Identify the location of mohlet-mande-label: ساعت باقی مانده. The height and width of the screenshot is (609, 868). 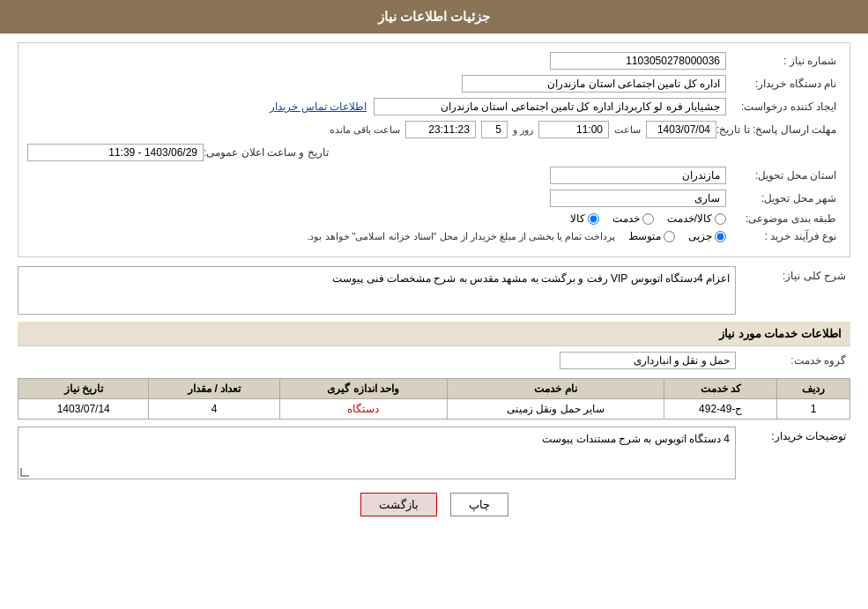
(365, 130).